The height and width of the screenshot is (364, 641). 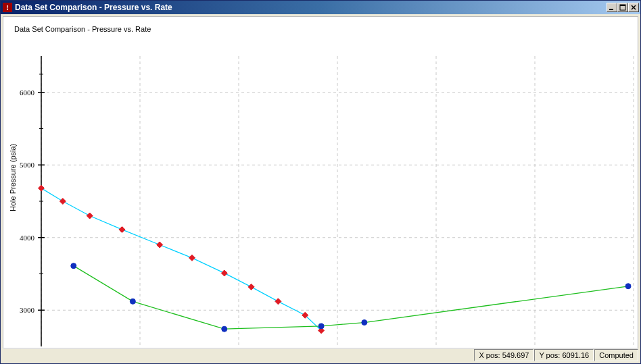 What do you see at coordinates (623, 7) in the screenshot?
I see `window-controls` at bounding box center [623, 7].